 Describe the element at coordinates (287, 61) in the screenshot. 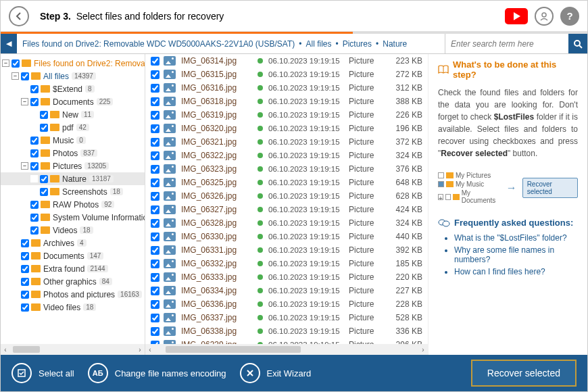

I see `file-row: IMG_06314.jpg06.10.2023 19:19:15Picture2…` at that location.